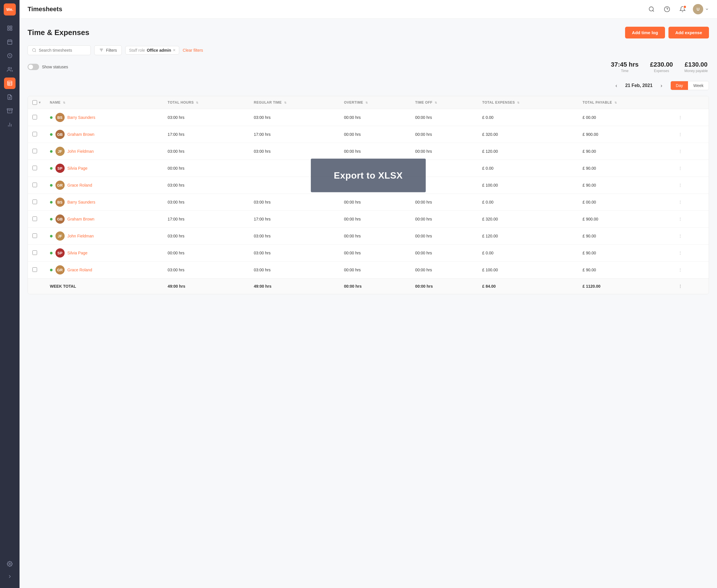 The image size is (717, 588). I want to click on show-statuses-toggle, so click(33, 67).